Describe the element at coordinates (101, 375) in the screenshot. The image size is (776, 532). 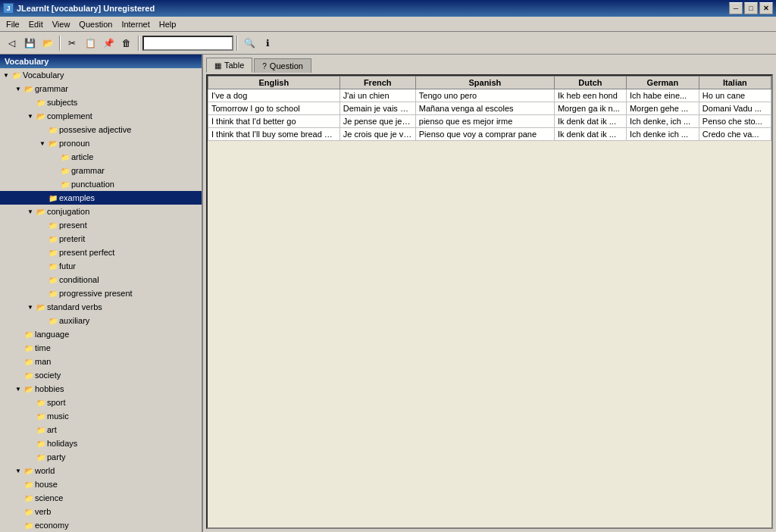
I see `tree-item-society: 📁society` at that location.